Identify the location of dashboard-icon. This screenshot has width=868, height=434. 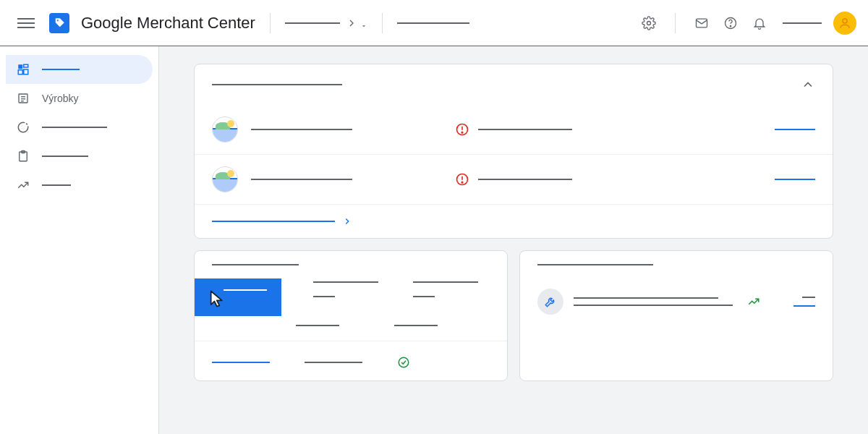
(23, 69).